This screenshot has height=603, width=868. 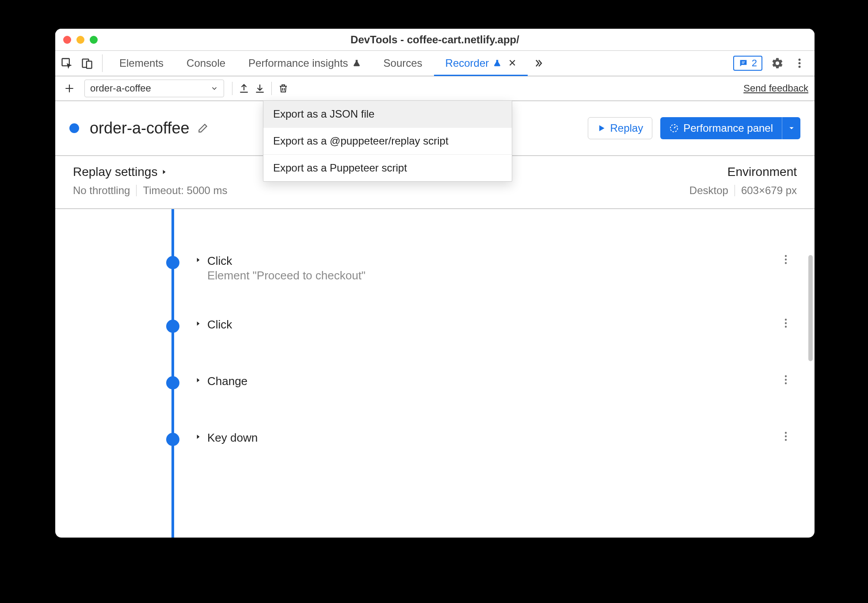 I want to click on export-icon, so click(x=244, y=88).